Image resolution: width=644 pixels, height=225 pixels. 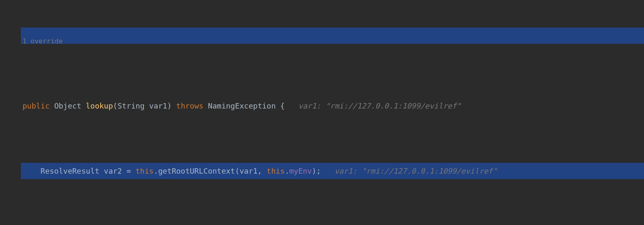 What do you see at coordinates (36, 106) in the screenshot?
I see `keyword-public: public` at bounding box center [36, 106].